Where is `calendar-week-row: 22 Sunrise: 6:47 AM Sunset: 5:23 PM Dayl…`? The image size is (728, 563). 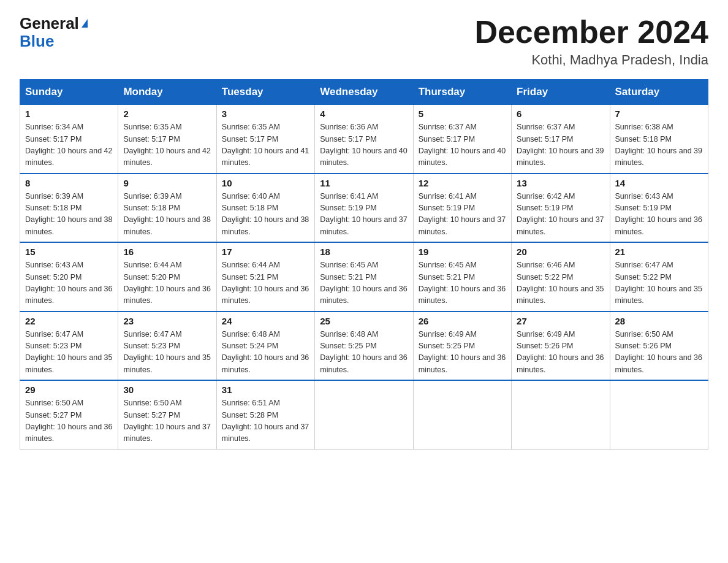
calendar-week-row: 22 Sunrise: 6:47 AM Sunset: 5:23 PM Dayl… is located at coordinates (364, 346).